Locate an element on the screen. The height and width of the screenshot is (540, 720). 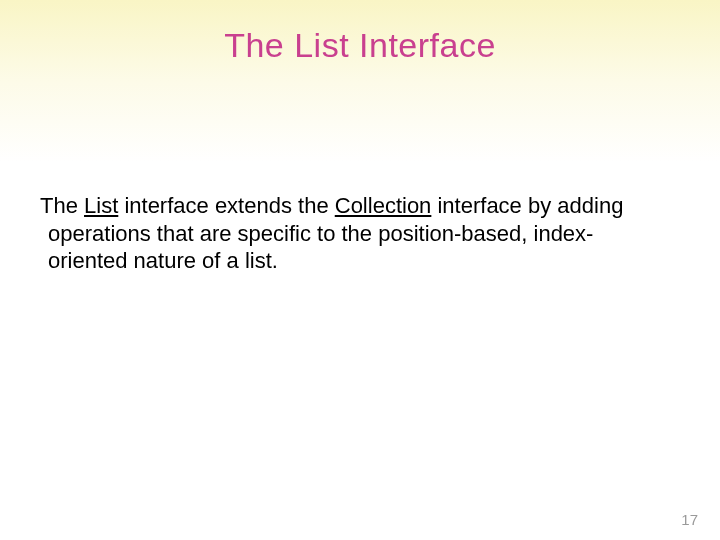
slide-title: The List Interface is located at coordinates (360, 32).